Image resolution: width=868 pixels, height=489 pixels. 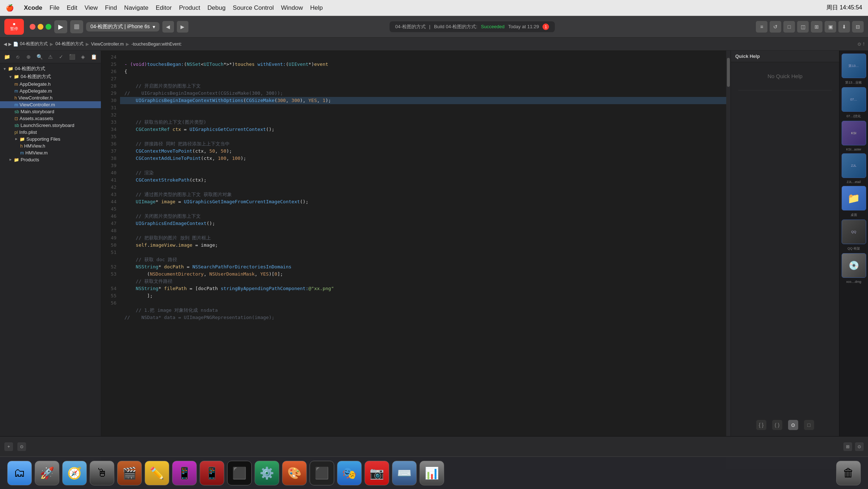 What do you see at coordinates (51, 119) in the screenshot?
I see `tree-item-assets: ⊡ Assets.xcassets` at bounding box center [51, 119].